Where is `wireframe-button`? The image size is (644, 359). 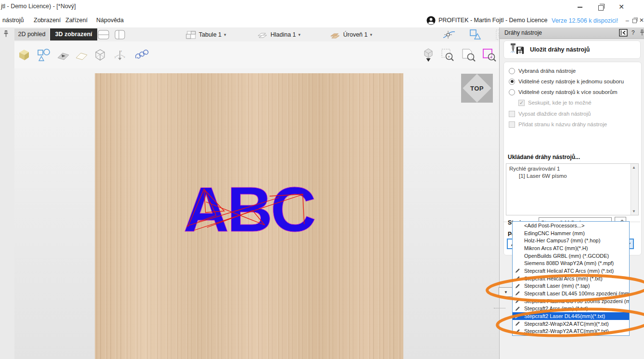 wireframe-button is located at coordinates (100, 55).